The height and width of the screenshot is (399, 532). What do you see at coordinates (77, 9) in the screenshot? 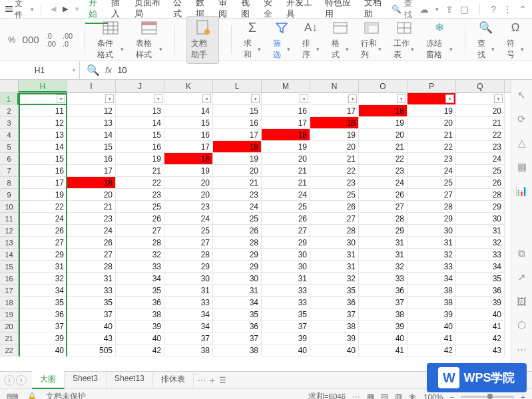
I see `nav-dropdown-button: ▾` at bounding box center [77, 9].